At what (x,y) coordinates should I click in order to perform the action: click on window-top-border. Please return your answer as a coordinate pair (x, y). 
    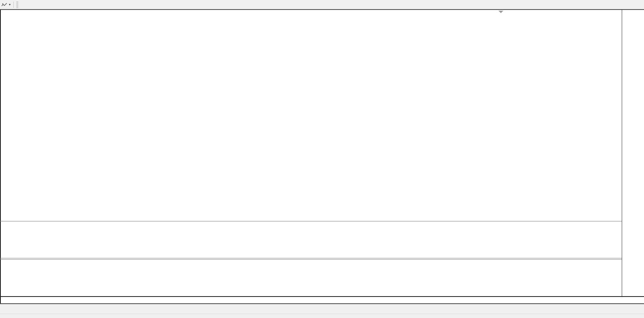
    Looking at the image, I should click on (322, 10).